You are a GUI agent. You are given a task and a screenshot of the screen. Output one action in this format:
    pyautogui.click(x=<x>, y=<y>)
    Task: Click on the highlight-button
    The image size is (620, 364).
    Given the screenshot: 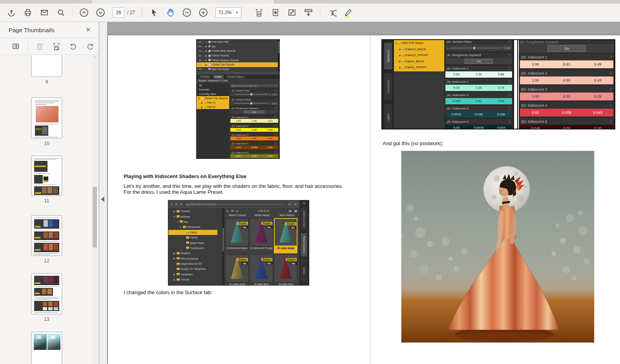 What is the action you would take?
    pyautogui.click(x=348, y=13)
    